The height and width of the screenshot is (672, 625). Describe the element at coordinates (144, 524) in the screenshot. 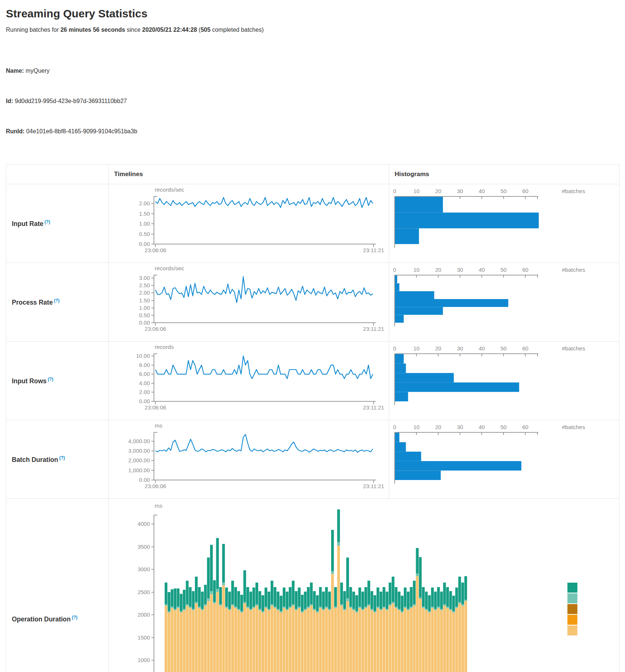

I see `svg-text: 4000` at that location.